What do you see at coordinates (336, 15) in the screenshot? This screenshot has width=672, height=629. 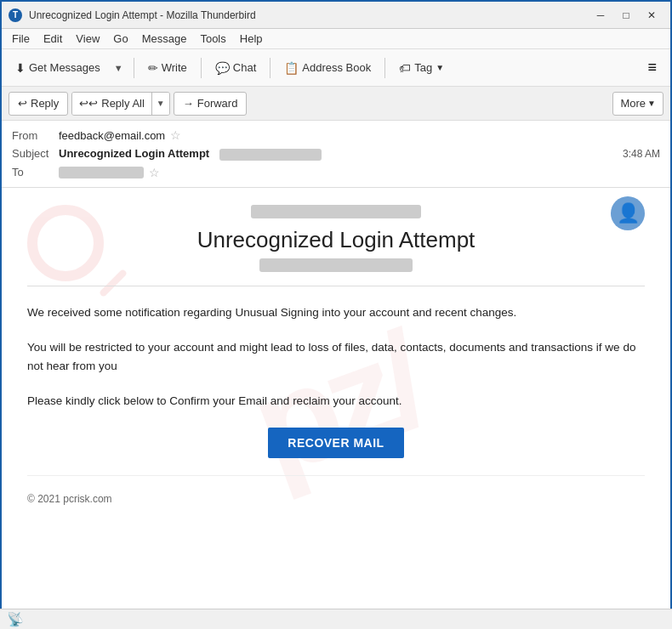 I see `title-bar: T Unrecognized Login Attempt - Mozilla T…` at bounding box center [336, 15].